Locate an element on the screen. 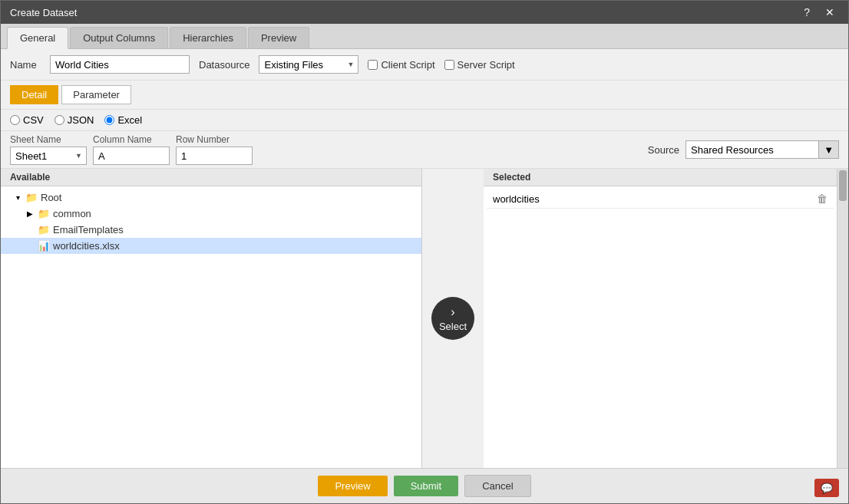 This screenshot has height=504, width=849. row-number-group: Row Number is located at coordinates (214, 150).